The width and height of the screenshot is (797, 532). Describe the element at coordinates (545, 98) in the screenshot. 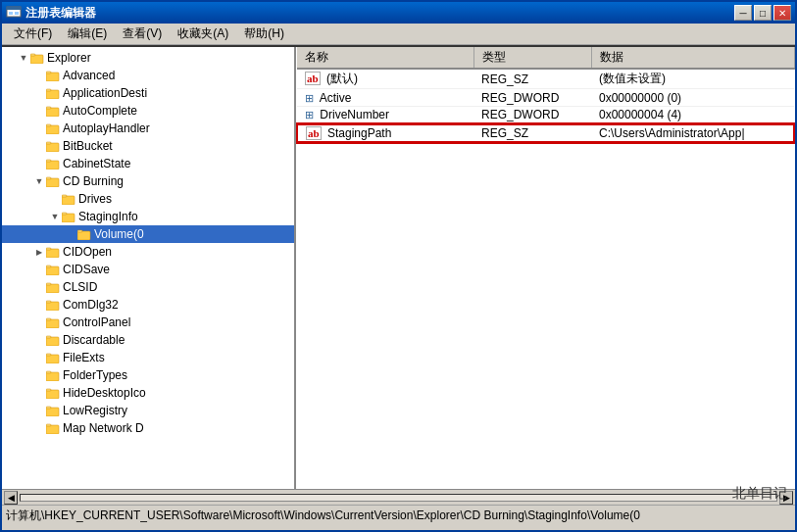

I see `table-row: ⊞ Active REG_DWORD 0x00000000 (0)` at that location.